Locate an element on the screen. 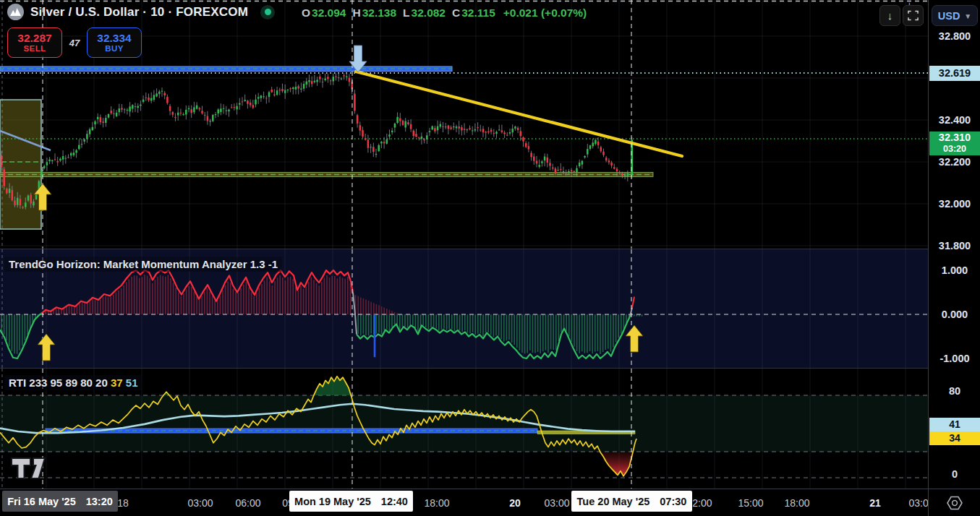 This screenshot has width=980, height=516. price-tick: 32.000 is located at coordinates (955, 204).